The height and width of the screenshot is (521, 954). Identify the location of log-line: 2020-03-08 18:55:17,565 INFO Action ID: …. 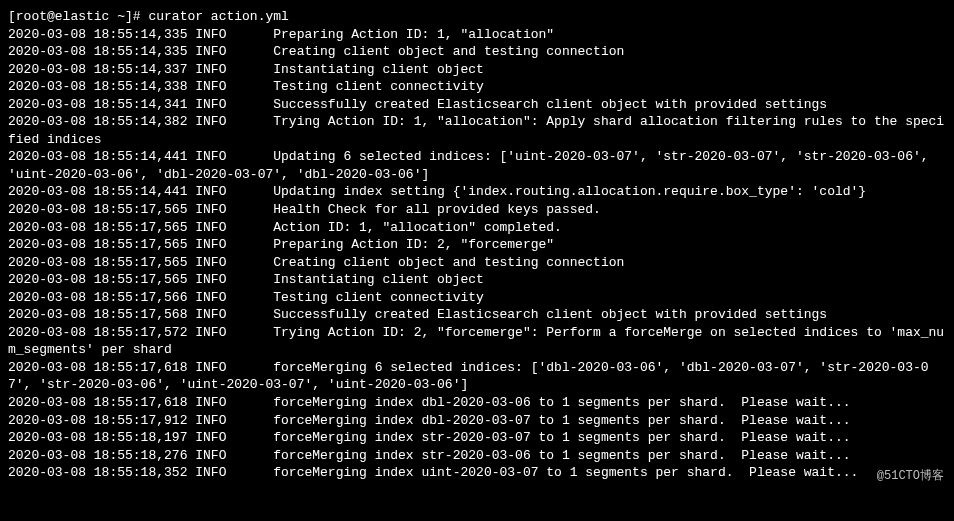
(477, 228).